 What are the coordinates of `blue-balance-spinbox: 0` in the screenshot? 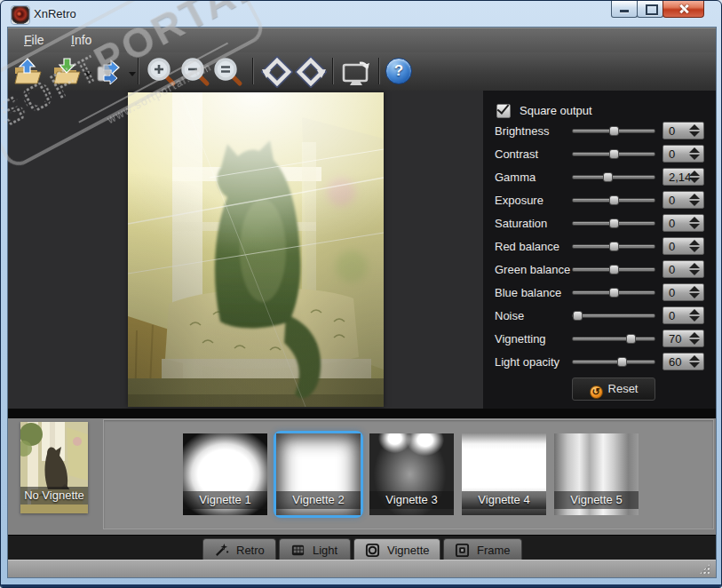 It's located at (684, 292).